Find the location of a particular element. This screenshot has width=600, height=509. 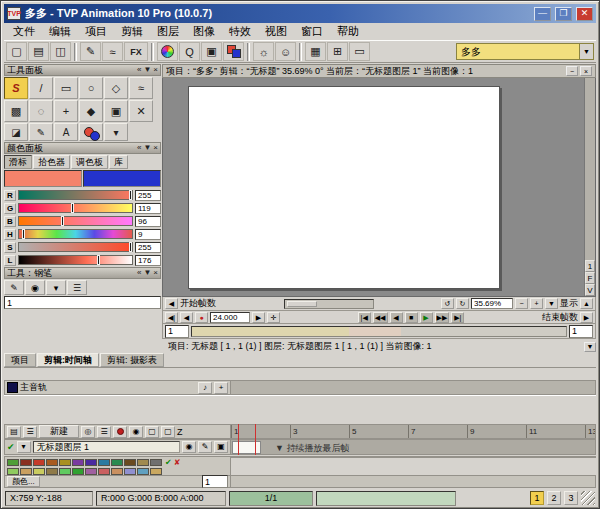

h-slider is located at coordinates (76, 234).